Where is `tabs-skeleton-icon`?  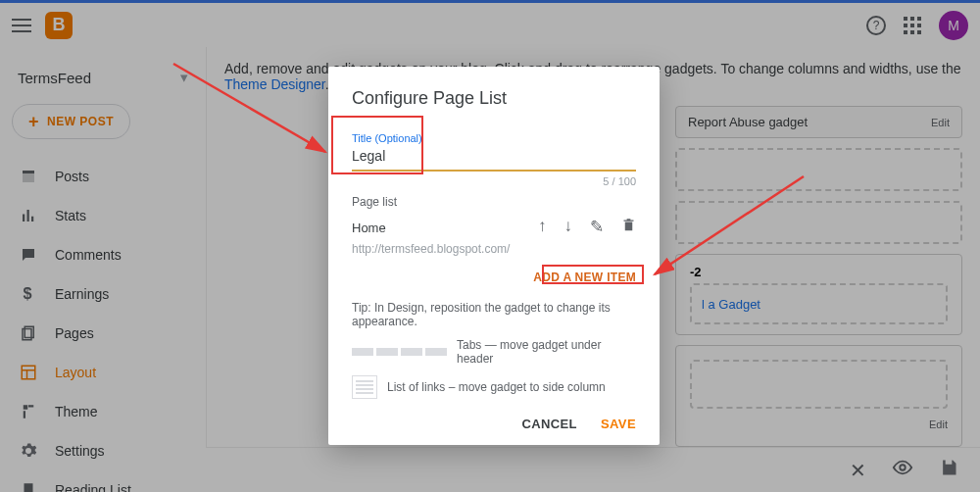
tabs-skeleton-icon is located at coordinates (400, 352).